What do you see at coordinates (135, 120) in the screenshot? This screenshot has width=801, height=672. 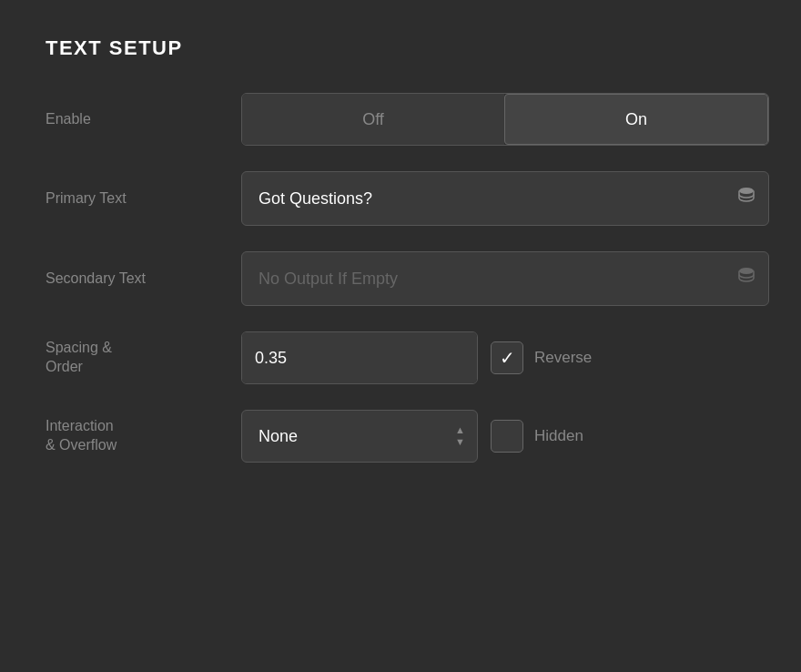 I see `enable-label: Enable` at bounding box center [135, 120].